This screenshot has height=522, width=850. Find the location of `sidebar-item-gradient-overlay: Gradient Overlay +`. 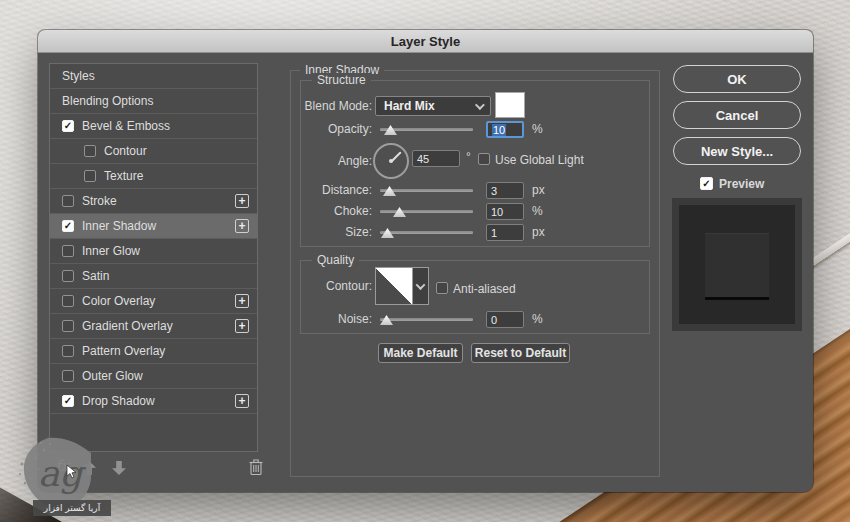

sidebar-item-gradient-overlay: Gradient Overlay + is located at coordinates (154, 326).